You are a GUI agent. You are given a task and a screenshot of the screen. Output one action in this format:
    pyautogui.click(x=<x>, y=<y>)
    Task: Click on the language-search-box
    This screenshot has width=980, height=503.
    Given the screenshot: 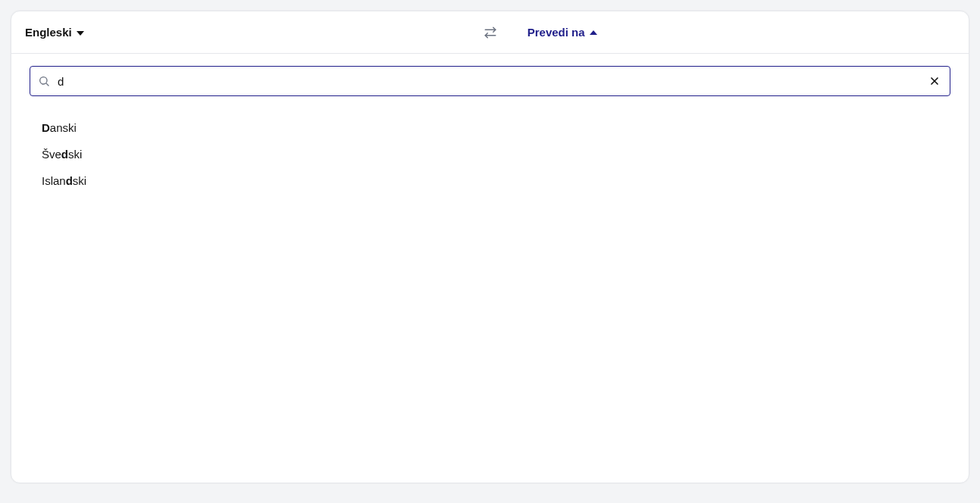 What is the action you would take?
    pyautogui.click(x=490, y=81)
    